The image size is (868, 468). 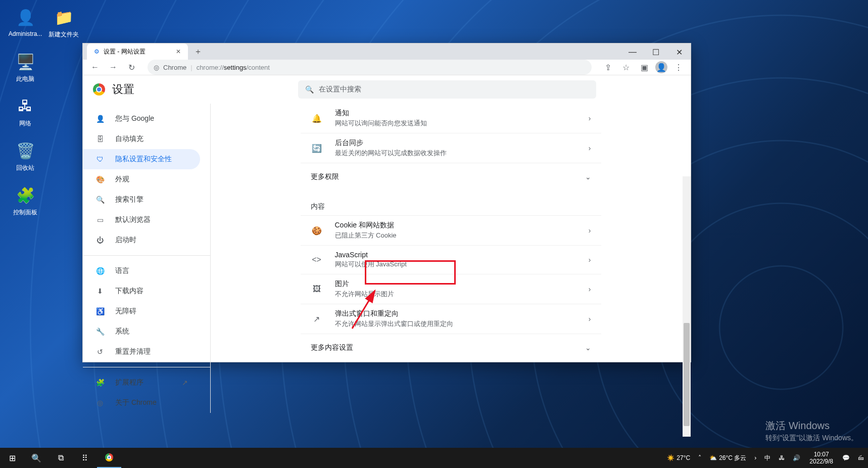 I want to click on sidebar-item: ⬇下载内容, so click(x=141, y=291).